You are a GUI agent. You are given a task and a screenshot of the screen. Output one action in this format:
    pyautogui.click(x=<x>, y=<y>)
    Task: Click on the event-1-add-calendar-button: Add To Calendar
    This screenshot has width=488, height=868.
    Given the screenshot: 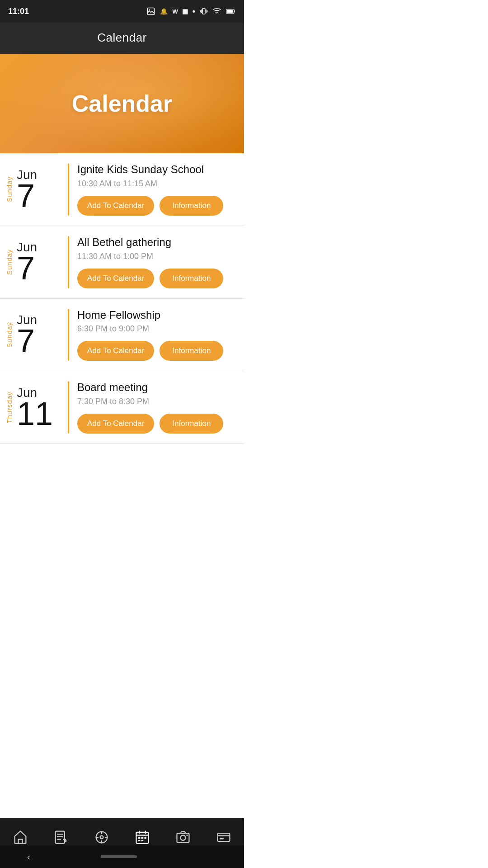 What is the action you would take?
    pyautogui.click(x=116, y=206)
    